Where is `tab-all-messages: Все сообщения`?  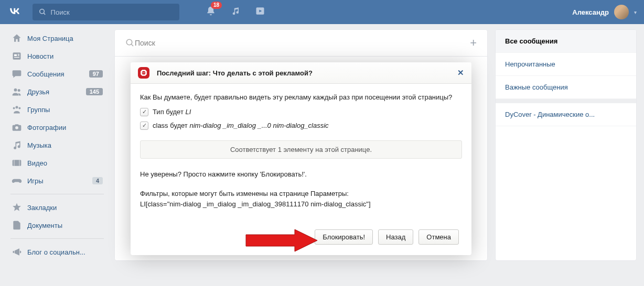
tab-all-messages: Все сообщения is located at coordinates (566, 41).